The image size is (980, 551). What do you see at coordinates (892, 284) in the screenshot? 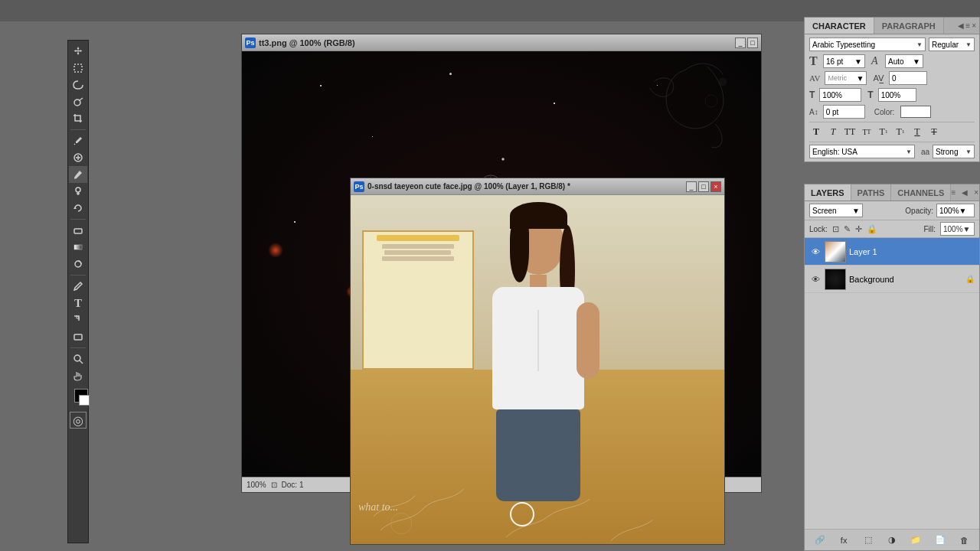
I see `layers-list: 👁 Layer 1 👁 Background 🔒` at bounding box center [892, 284].